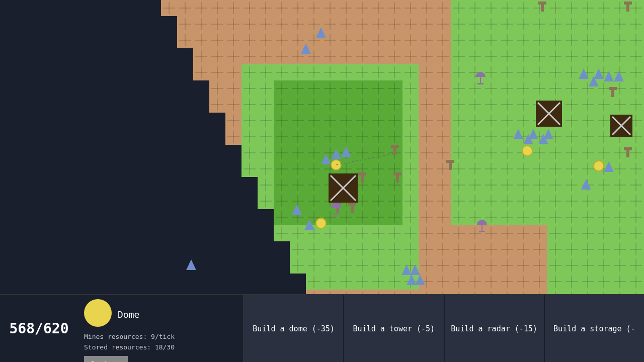  What do you see at coordinates (39, 329) in the screenshot?
I see `resource-count: 568/620` at bounding box center [39, 329].